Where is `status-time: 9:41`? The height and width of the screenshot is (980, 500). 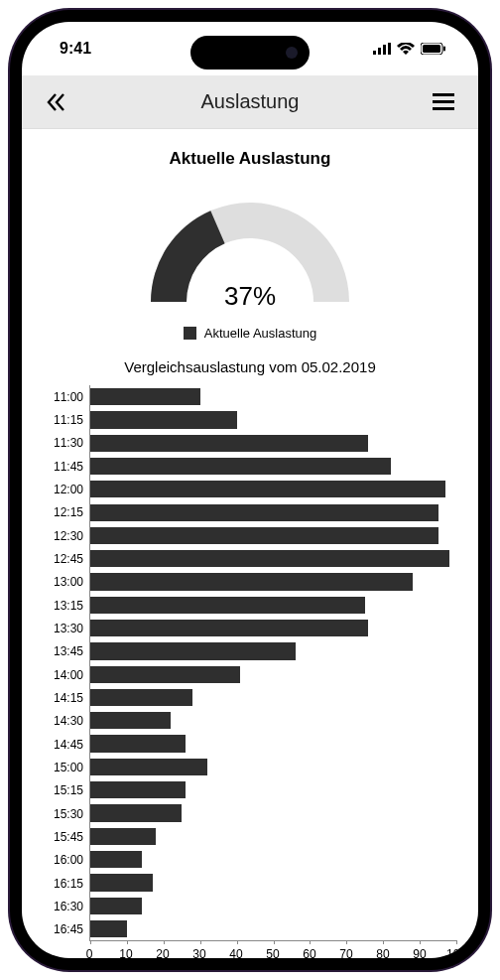 status-time: 9:41 is located at coordinates (75, 49).